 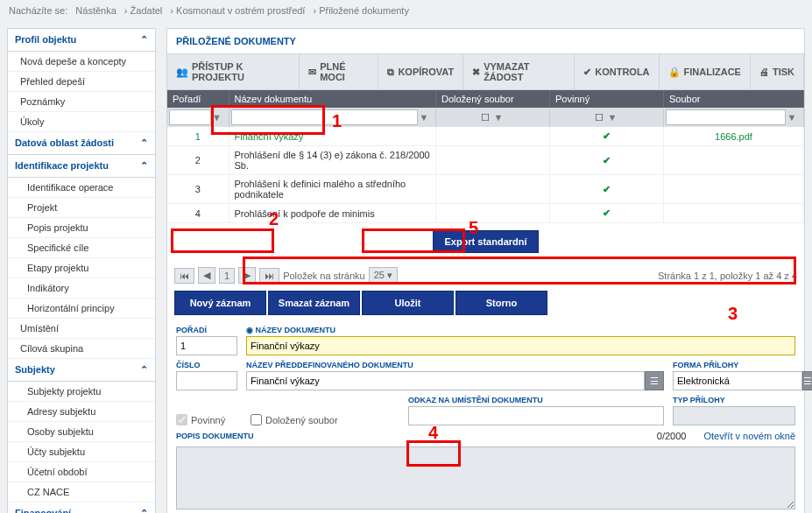 I want to click on tb-vymazat: ✖VYMAZAT ŽÁDOST, so click(x=519, y=72).